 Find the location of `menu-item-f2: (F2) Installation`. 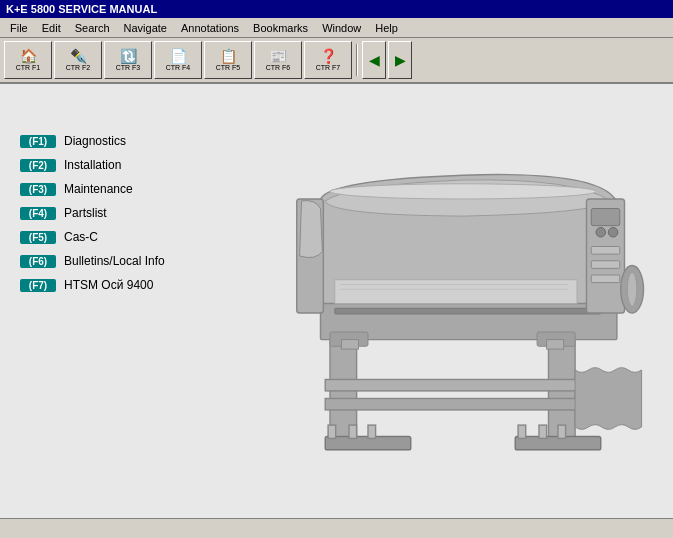

menu-item-f2: (F2) Installation is located at coordinates (92, 165).